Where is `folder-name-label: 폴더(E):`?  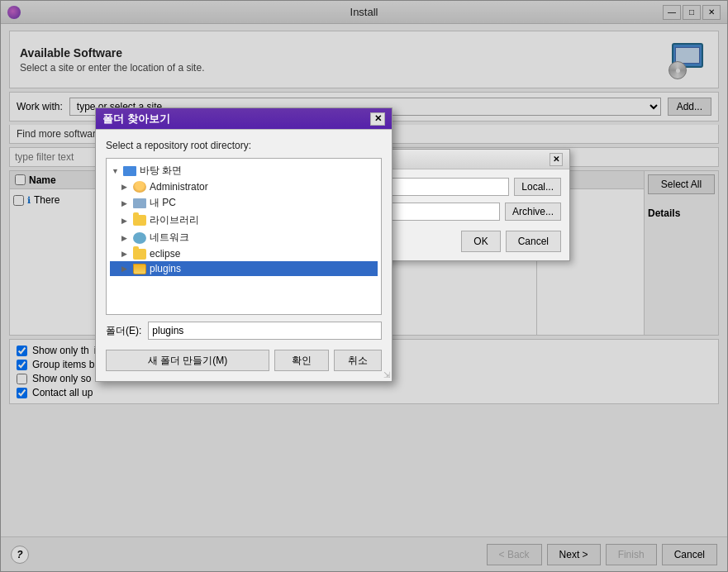
folder-name-label: 폴더(E): is located at coordinates (124, 331).